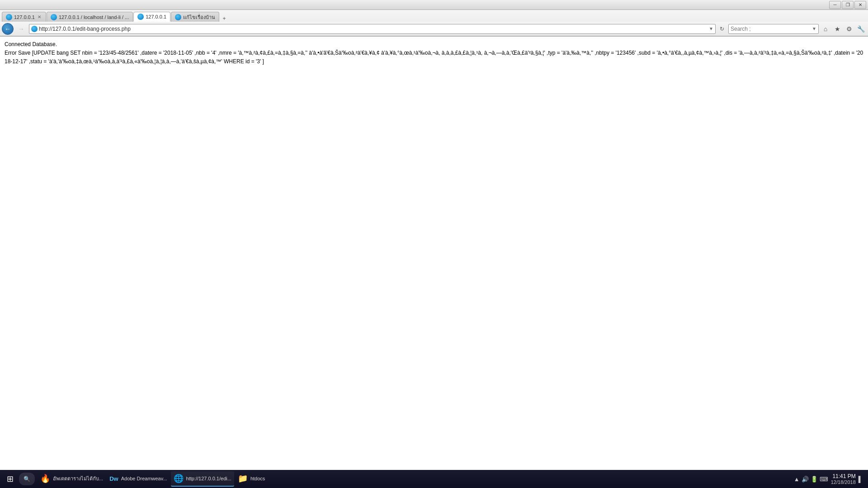 This screenshot has height=488, width=868. I want to click on tab-label-1: 127.0.0.1, so click(24, 17).